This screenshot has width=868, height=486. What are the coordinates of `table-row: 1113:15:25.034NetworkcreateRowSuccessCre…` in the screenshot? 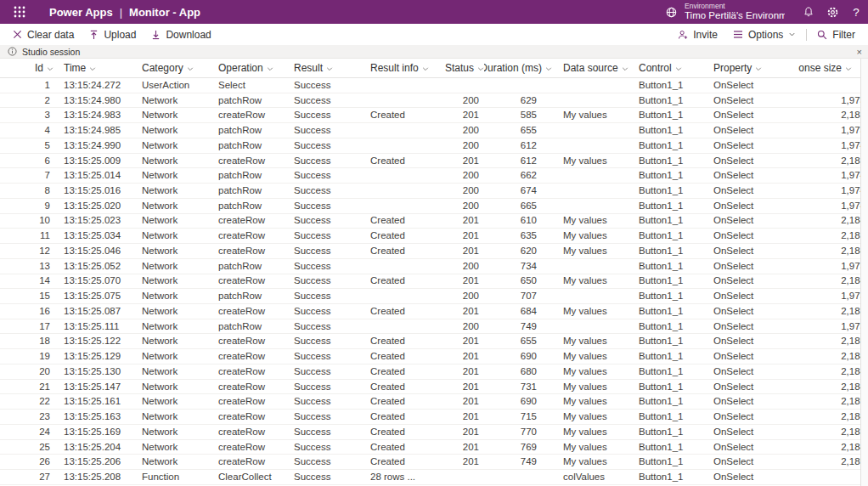 It's located at (431, 236).